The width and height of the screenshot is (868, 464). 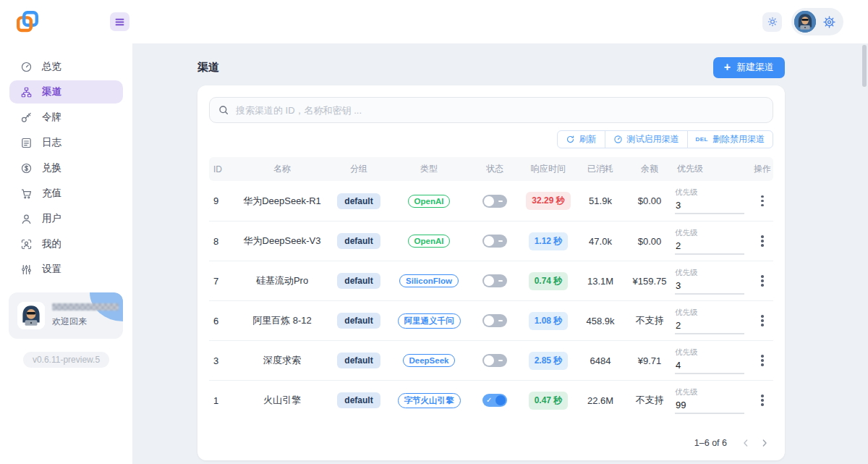 What do you see at coordinates (731, 139) in the screenshot?
I see `delete-disabled-channels-button: DEL 删除禁用渠道` at bounding box center [731, 139].